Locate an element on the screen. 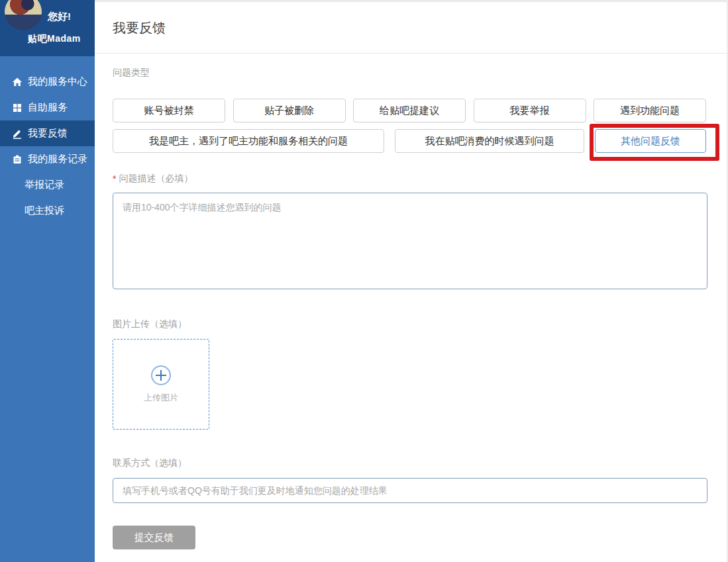  type-option-moderator-problem: 我是吧主，遇到了吧主功能和服务相关的问题 is located at coordinates (248, 141).